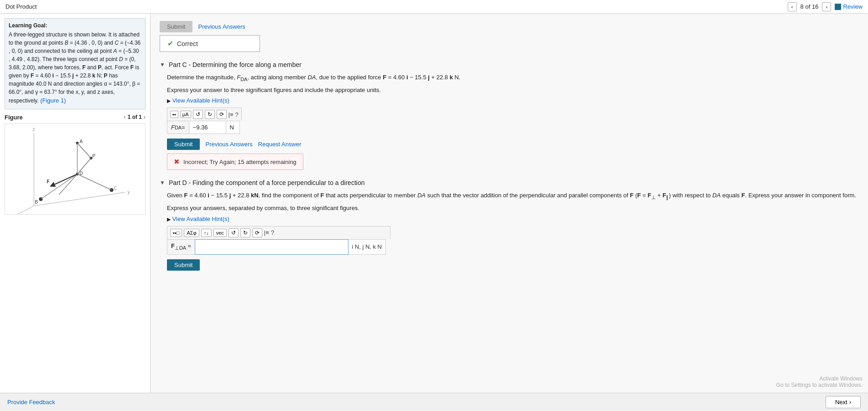  Describe the element at coordinates (276, 247) in the screenshot. I see `part-d-input-container: F⊥DA = i N, j N, k N` at that location.